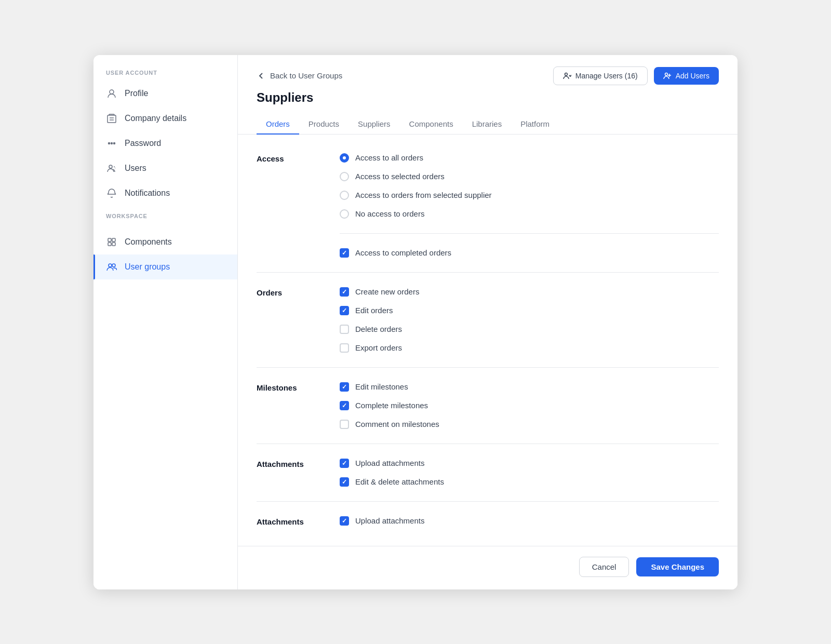 The height and width of the screenshot is (644, 831). What do you see at coordinates (488, 480) in the screenshot?
I see `section-attachments: Attachments Upload attachments Edit & de…` at bounding box center [488, 480].